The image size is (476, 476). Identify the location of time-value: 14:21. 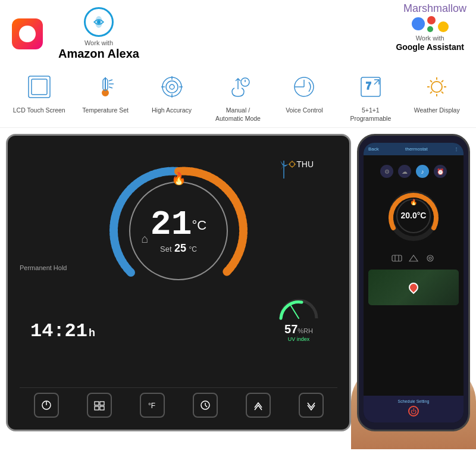
(59, 331).